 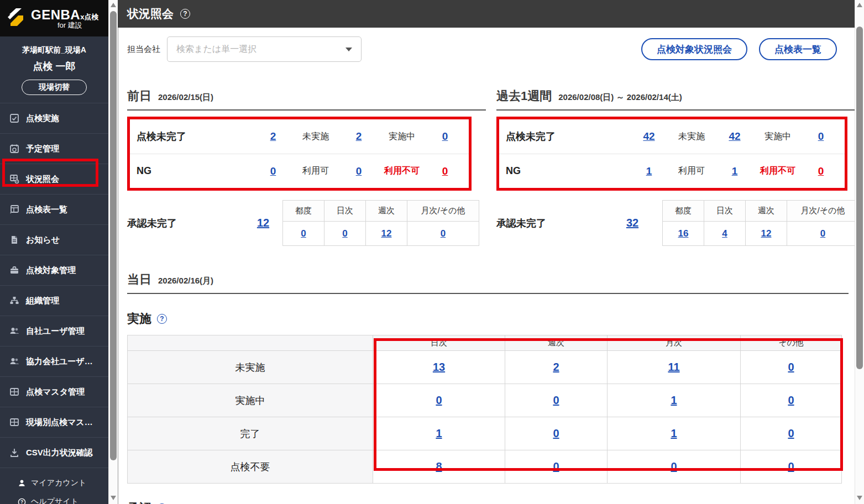 What do you see at coordinates (649, 136) in the screenshot?
I see `incomplete-total-link: 42` at bounding box center [649, 136].